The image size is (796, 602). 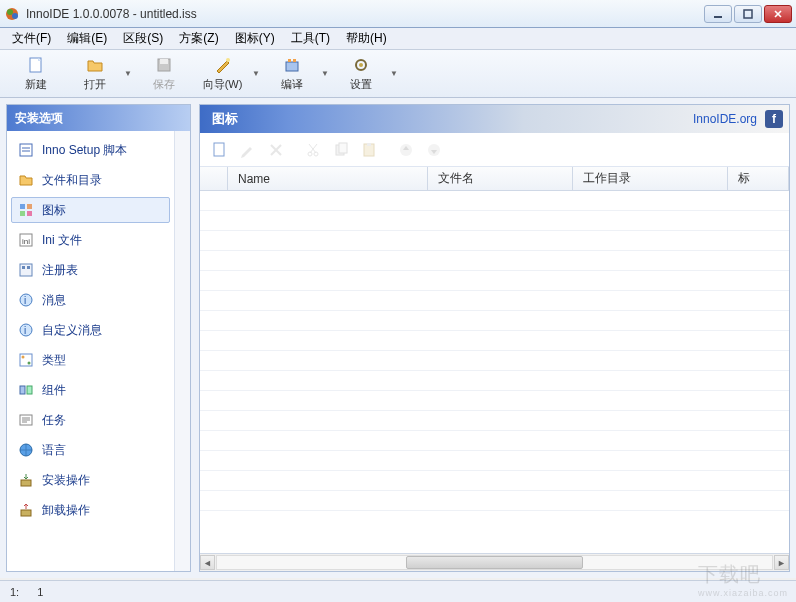 What do you see at coordinates (276, 150) in the screenshot?
I see `panel-delete-icon` at bounding box center [276, 150].